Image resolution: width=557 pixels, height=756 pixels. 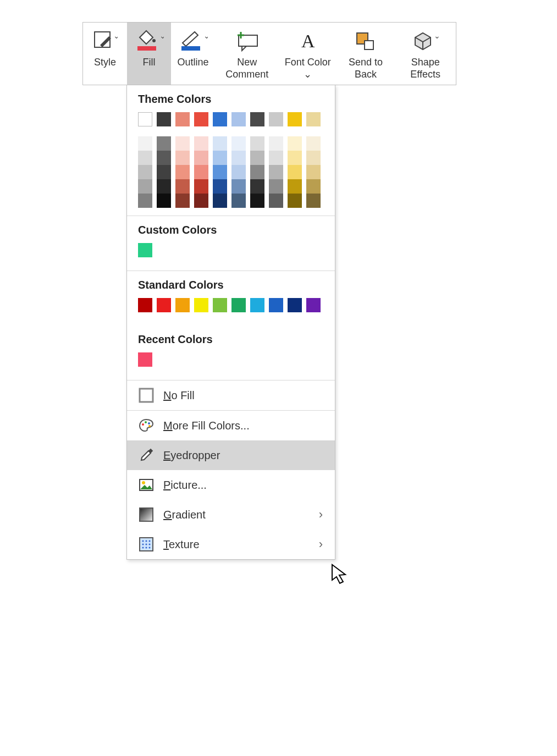 I want to click on outline-icon: ⌄, so click(x=193, y=41).